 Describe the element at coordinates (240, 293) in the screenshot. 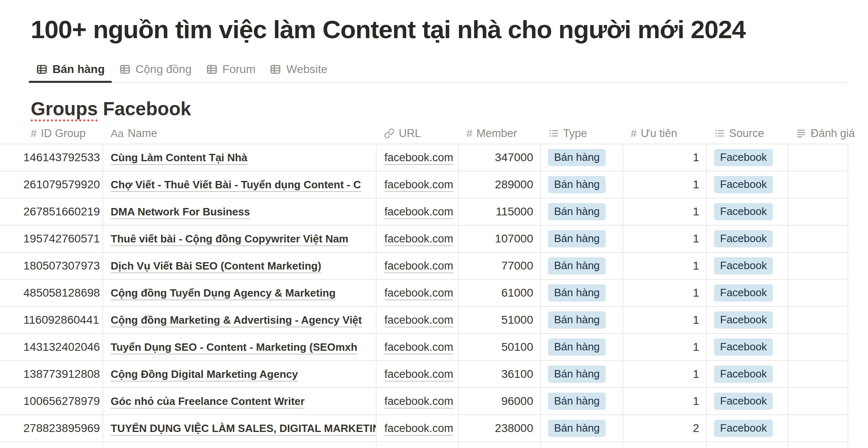

I see `cell-name: Cộng đồng Tuyển Dụng Agency & Marketing` at that location.